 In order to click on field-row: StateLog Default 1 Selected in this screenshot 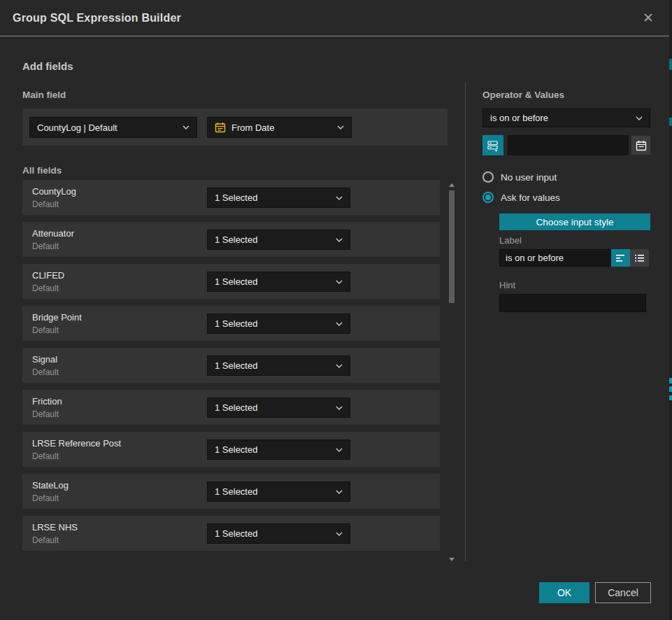, I will do `click(231, 491)`.